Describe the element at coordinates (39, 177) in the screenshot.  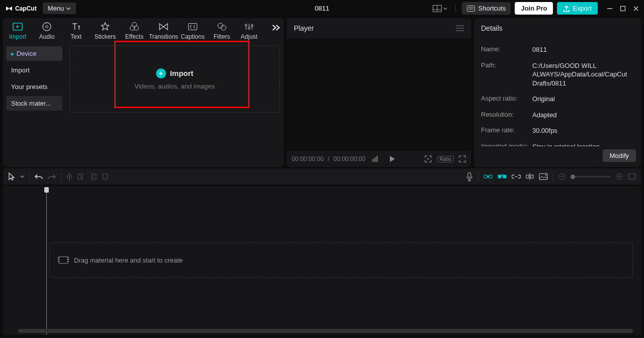
I see `undo-button` at that location.